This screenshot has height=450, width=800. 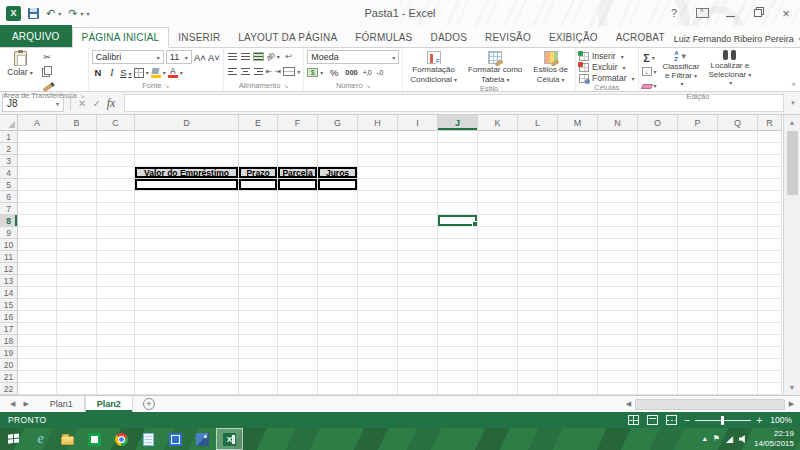 I want to click on fill-button: ↓, so click(x=650, y=72).